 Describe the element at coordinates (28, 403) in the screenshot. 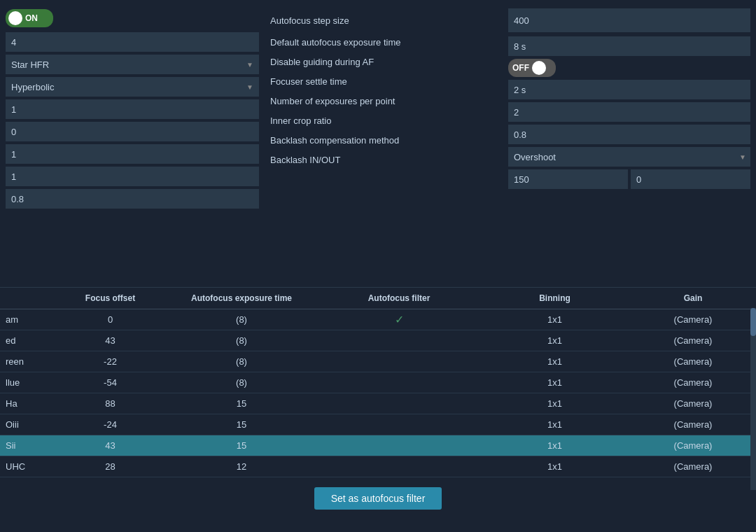

I see `row-name: Ha` at that location.